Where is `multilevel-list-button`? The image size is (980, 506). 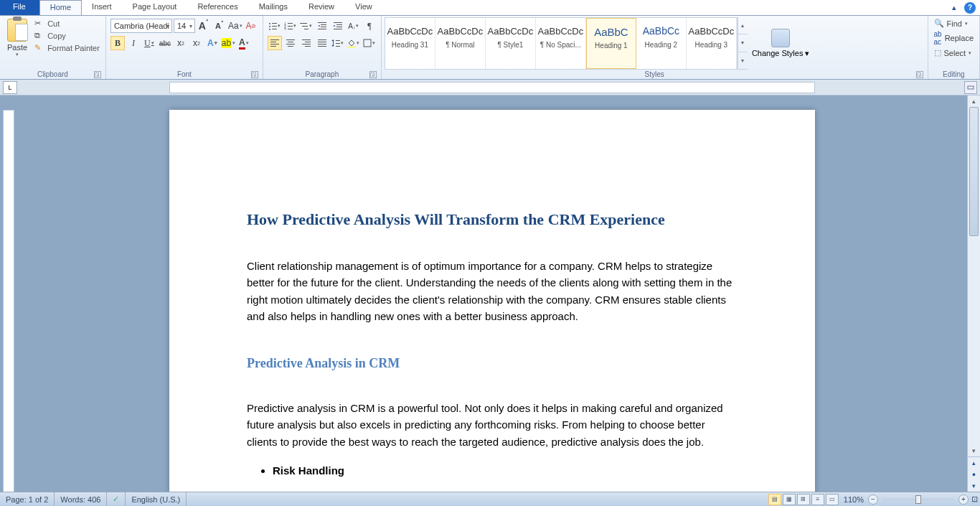
multilevel-list-button is located at coordinates (306, 26).